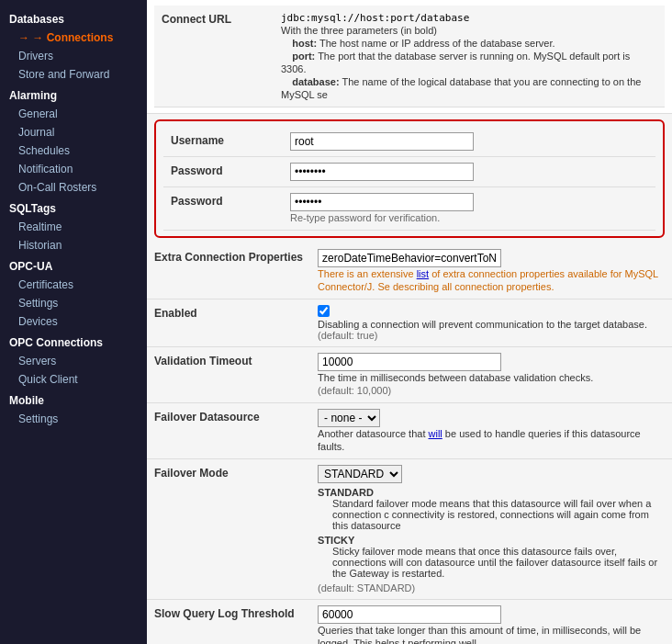  I want to click on validation-timeout-row: Validation Timeout The time in milliseco…, so click(409, 375).